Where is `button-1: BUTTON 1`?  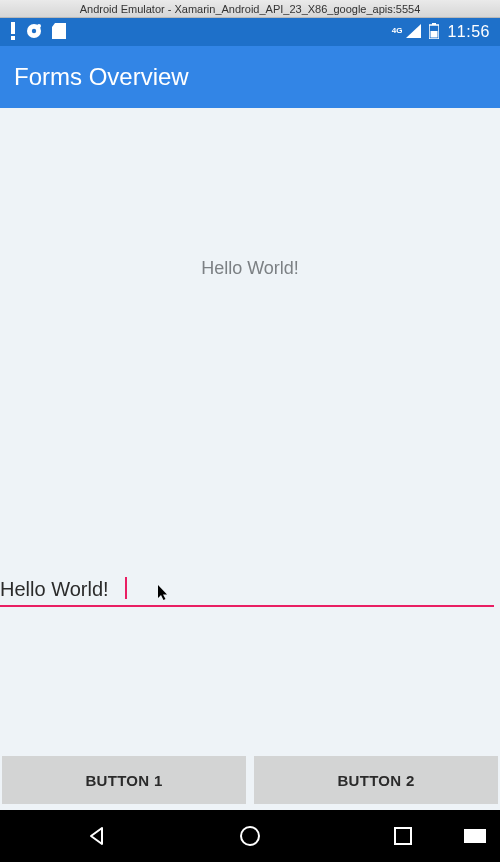
button-1: BUTTON 1 is located at coordinates (124, 780).